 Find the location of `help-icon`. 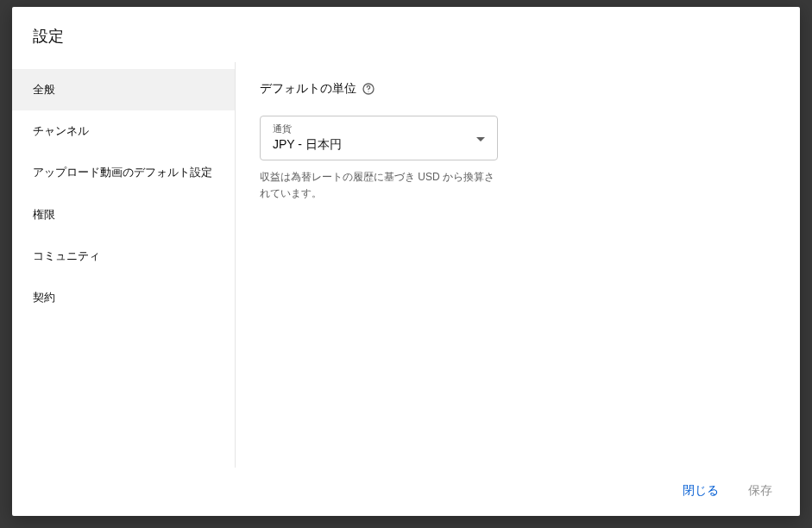

help-icon is located at coordinates (368, 89).